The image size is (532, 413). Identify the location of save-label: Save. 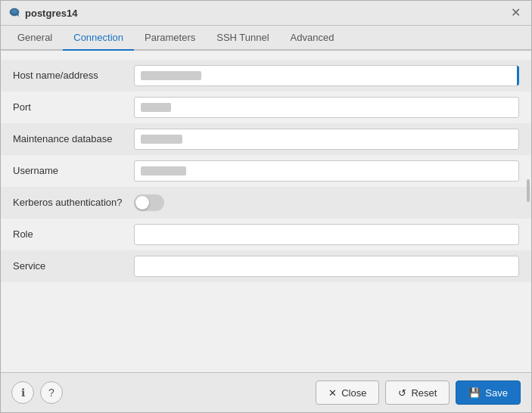
(496, 393).